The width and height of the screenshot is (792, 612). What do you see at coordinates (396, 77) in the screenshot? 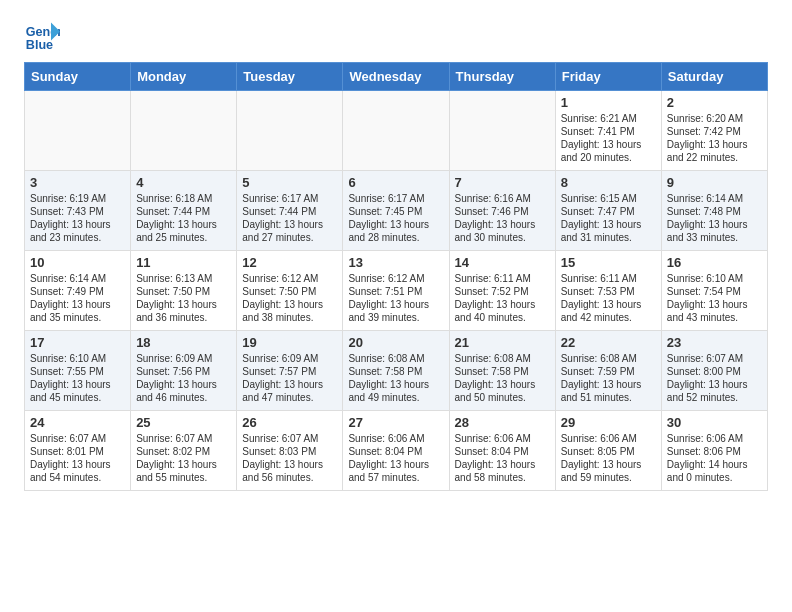
I see `day-header-wednesday: Wednesday` at bounding box center [396, 77].